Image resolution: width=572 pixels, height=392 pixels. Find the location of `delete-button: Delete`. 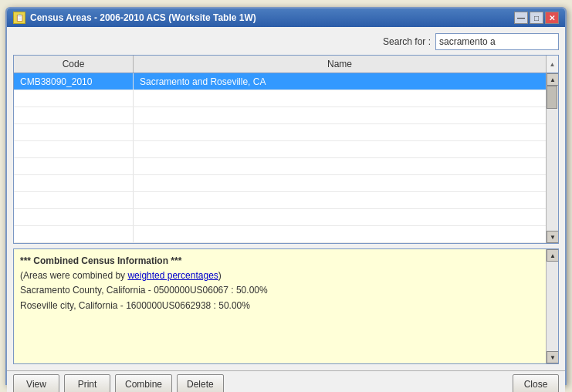

delete-button: Delete is located at coordinates (201, 383).